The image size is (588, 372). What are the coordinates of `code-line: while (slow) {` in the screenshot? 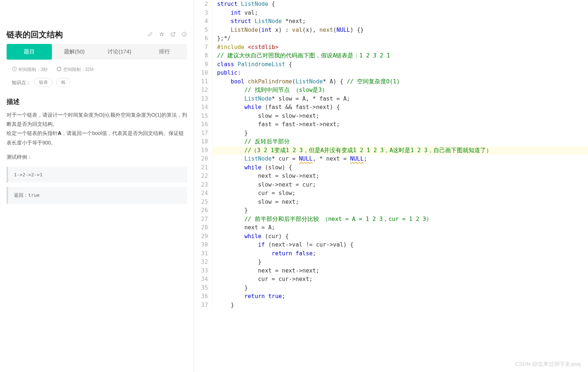 It's located at (400, 168).